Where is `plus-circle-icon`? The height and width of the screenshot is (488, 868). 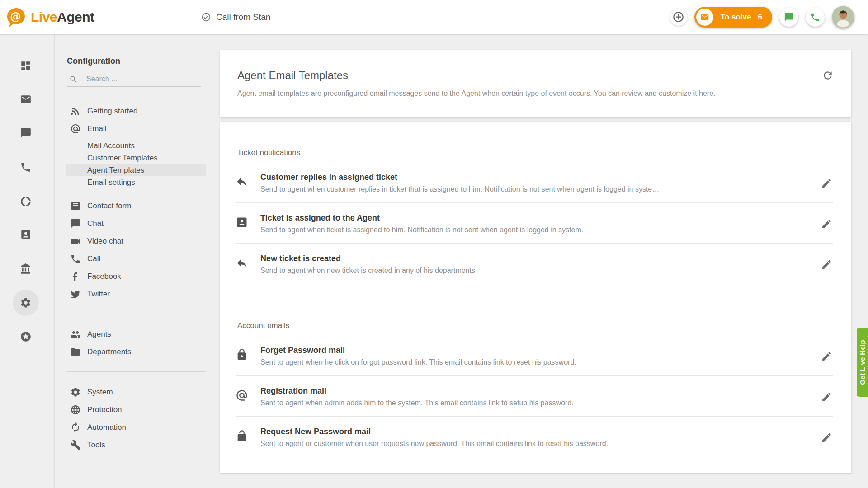
plus-circle-icon is located at coordinates (678, 17).